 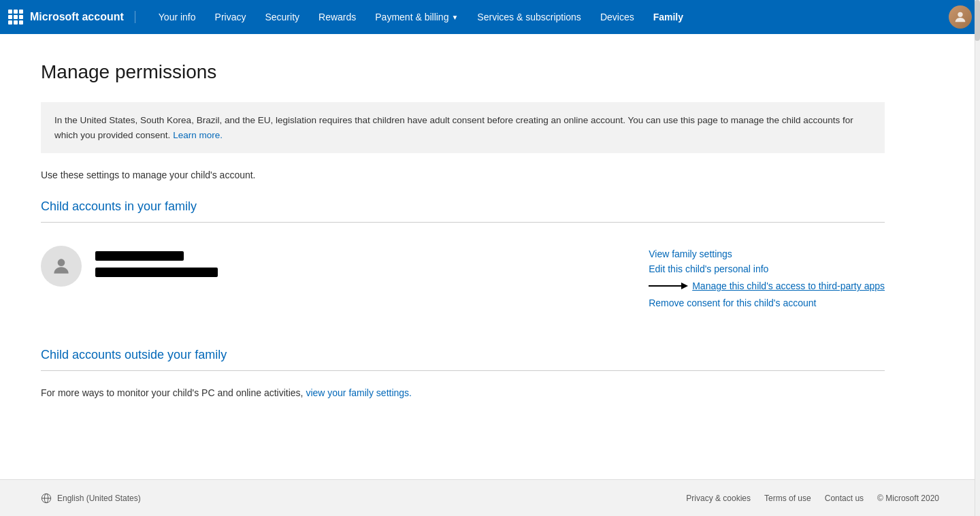 What do you see at coordinates (416, 17) in the screenshot?
I see `nav-payment: Payment & billing ▼` at bounding box center [416, 17].